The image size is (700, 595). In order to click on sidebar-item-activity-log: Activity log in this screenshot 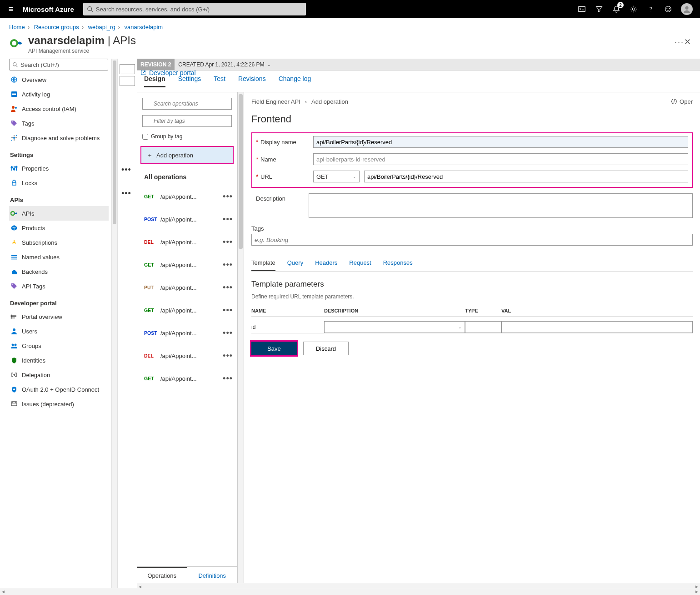, I will do `click(59, 94)`.